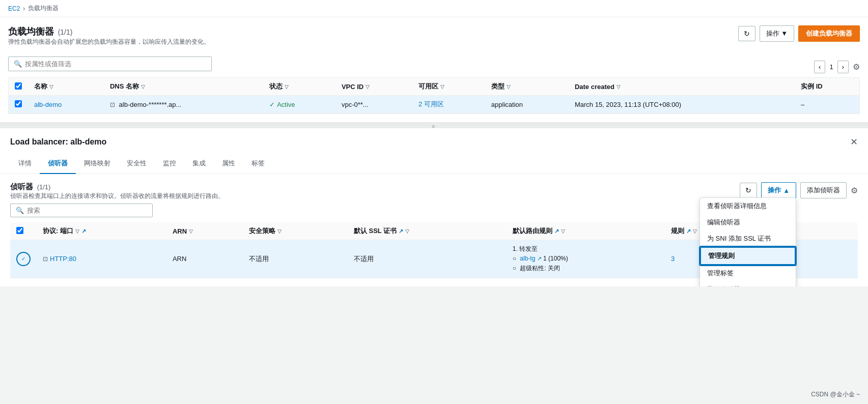  Describe the element at coordinates (748, 222) in the screenshot. I see `menu-edit-listener: 编辑侦听器` at that location.